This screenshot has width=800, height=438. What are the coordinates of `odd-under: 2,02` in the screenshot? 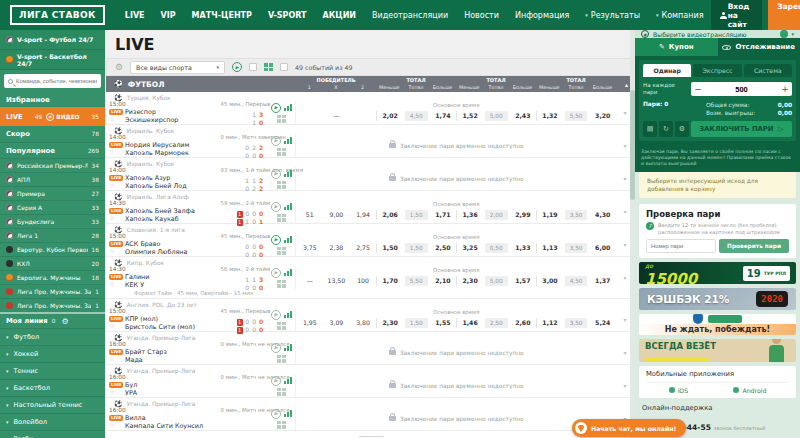 It's located at (390, 116).